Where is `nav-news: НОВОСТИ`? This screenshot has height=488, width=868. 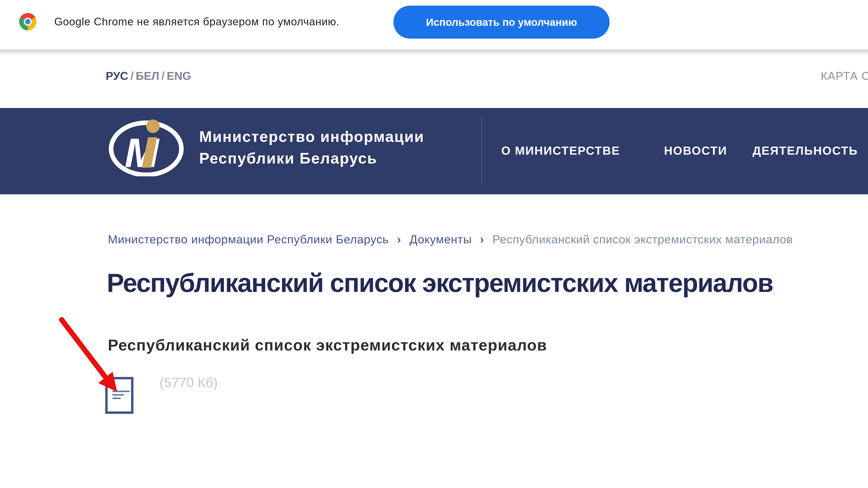
nav-news: НОВОСТИ is located at coordinates (695, 151).